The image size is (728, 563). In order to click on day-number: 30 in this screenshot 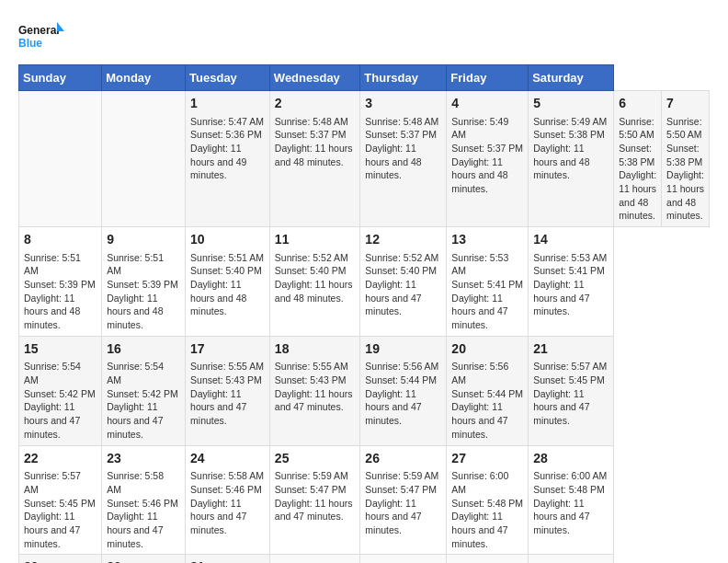, I will do `click(143, 561)`.